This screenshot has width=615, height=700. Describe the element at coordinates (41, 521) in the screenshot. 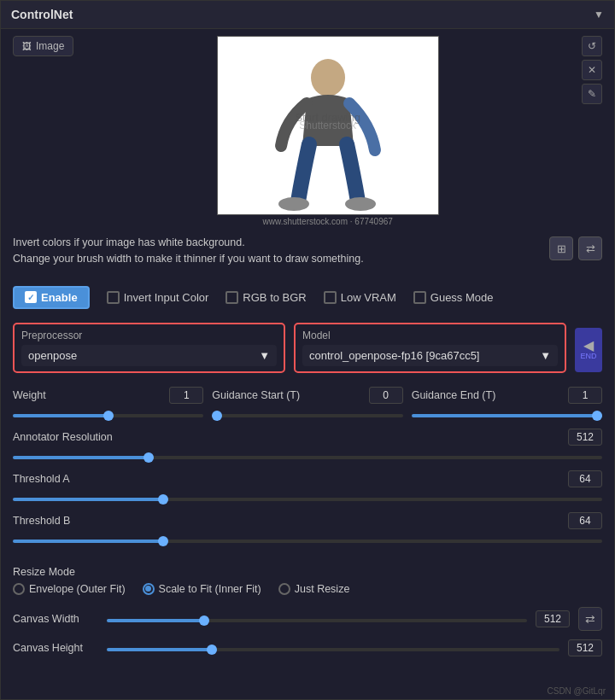

I see `threshold-b-label: Threshold B` at that location.